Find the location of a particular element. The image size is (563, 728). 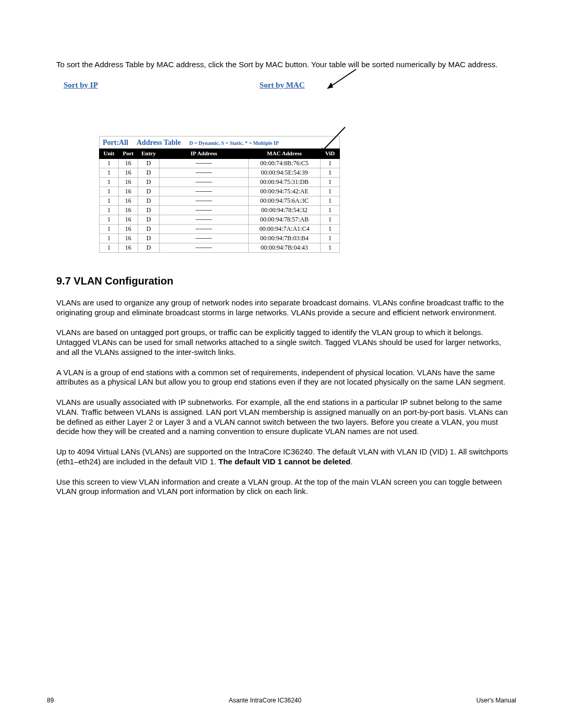

table-row: 116D--------00:00:94:75:42:AE1 is located at coordinates (220, 191).